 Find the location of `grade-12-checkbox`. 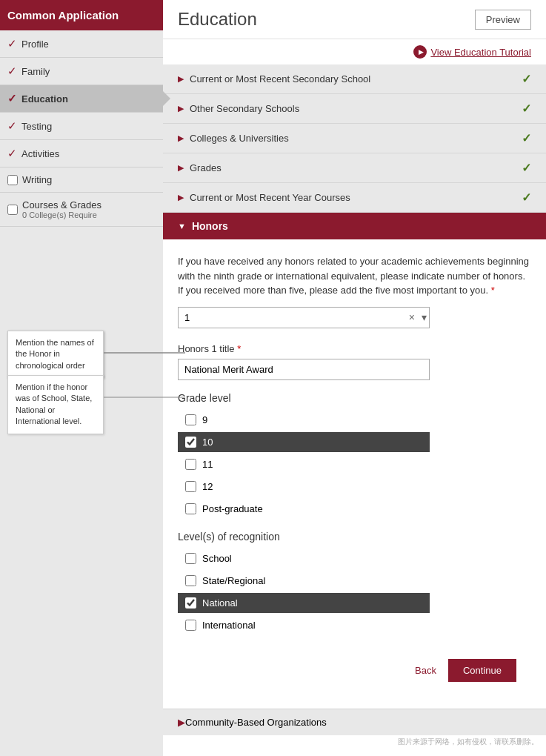

grade-12-checkbox is located at coordinates (191, 486).